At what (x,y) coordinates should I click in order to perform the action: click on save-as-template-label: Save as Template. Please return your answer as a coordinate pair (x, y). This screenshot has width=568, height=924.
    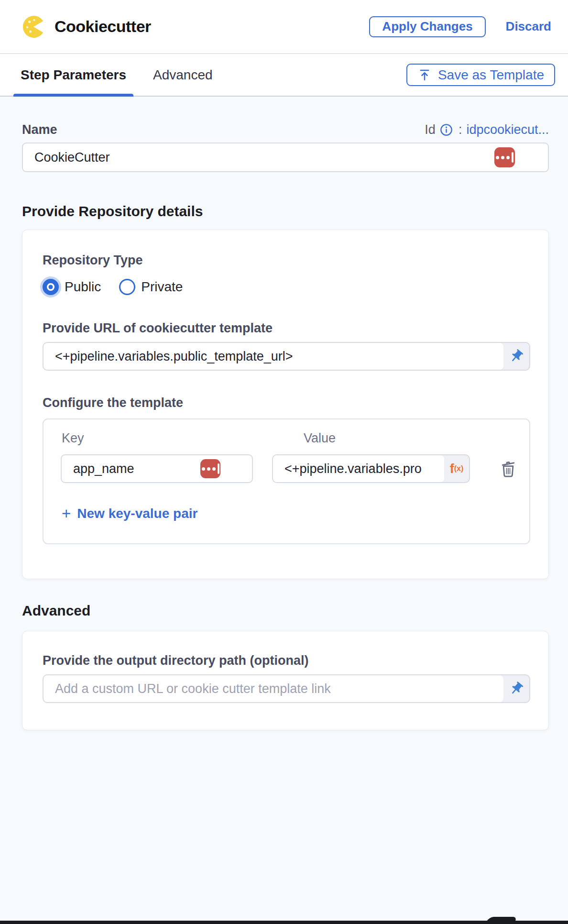
    Looking at the image, I should click on (491, 75).